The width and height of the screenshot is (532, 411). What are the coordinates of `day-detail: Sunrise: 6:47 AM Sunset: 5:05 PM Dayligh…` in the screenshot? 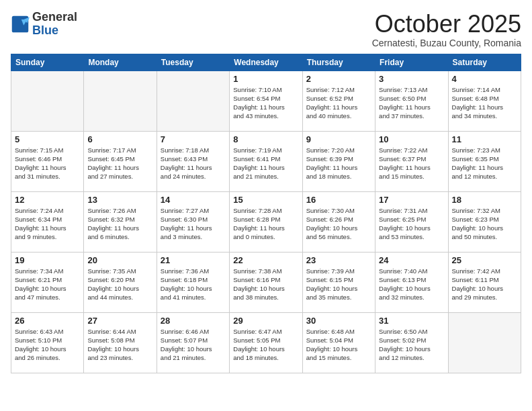 It's located at (266, 345).